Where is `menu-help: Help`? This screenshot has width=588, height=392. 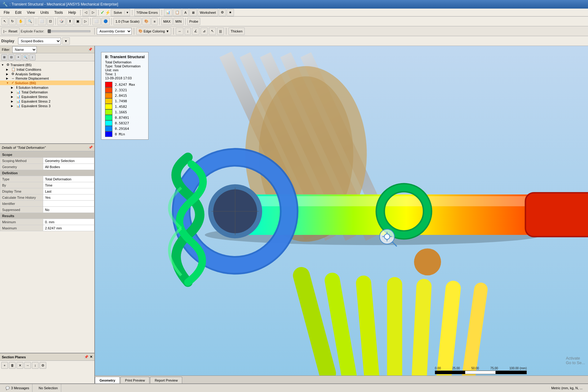
menu-help: Help is located at coordinates (72, 13).